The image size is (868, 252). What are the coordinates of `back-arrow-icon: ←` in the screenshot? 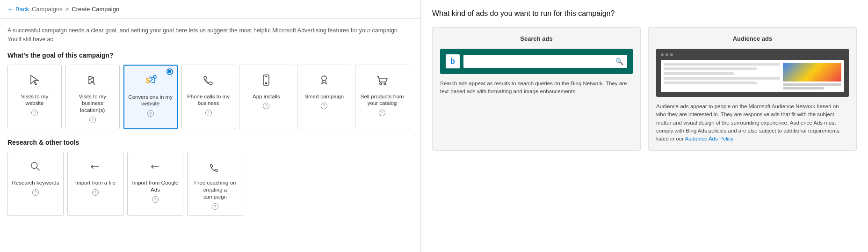 It's located at (10, 9).